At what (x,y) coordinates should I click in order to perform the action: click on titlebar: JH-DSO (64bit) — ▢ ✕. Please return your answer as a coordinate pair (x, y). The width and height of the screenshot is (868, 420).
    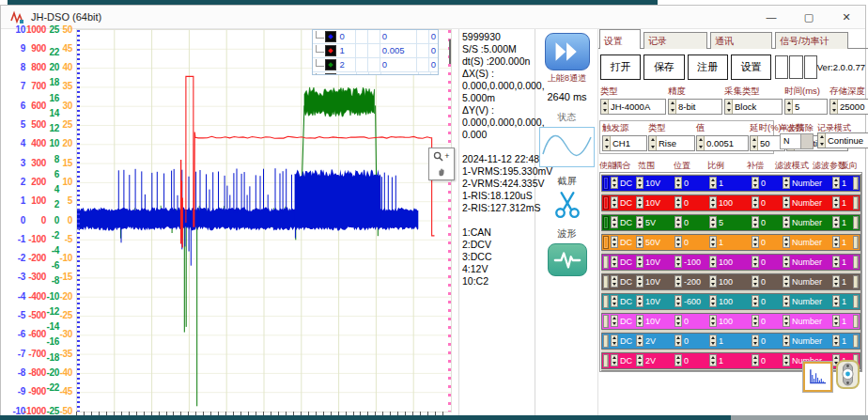
    Looking at the image, I should click on (433, 17).